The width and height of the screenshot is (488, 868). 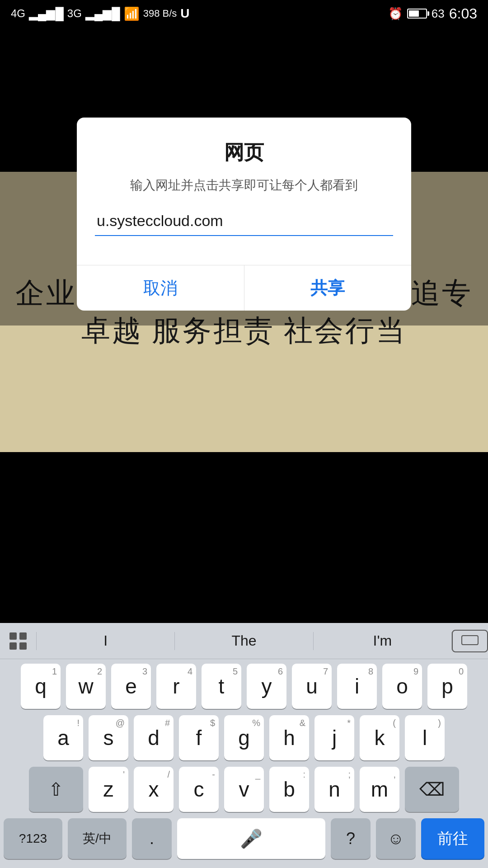 I want to click on key-t: 5 t, so click(x=221, y=686).